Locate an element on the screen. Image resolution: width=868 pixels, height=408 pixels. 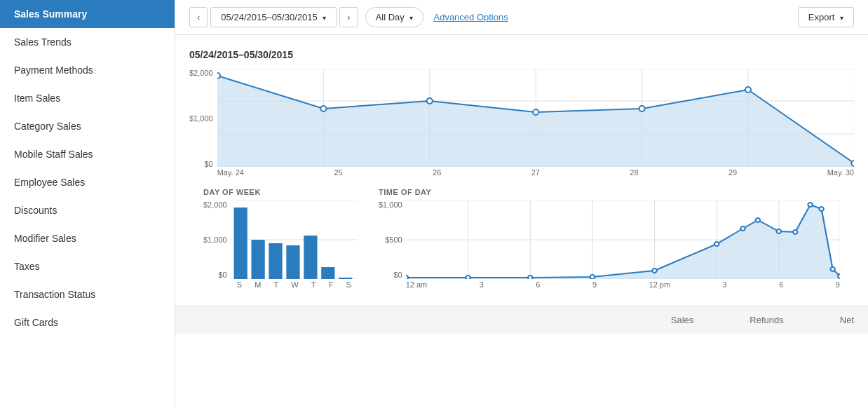
sidebar-item-label: Payment Methods is located at coordinates (53, 70).